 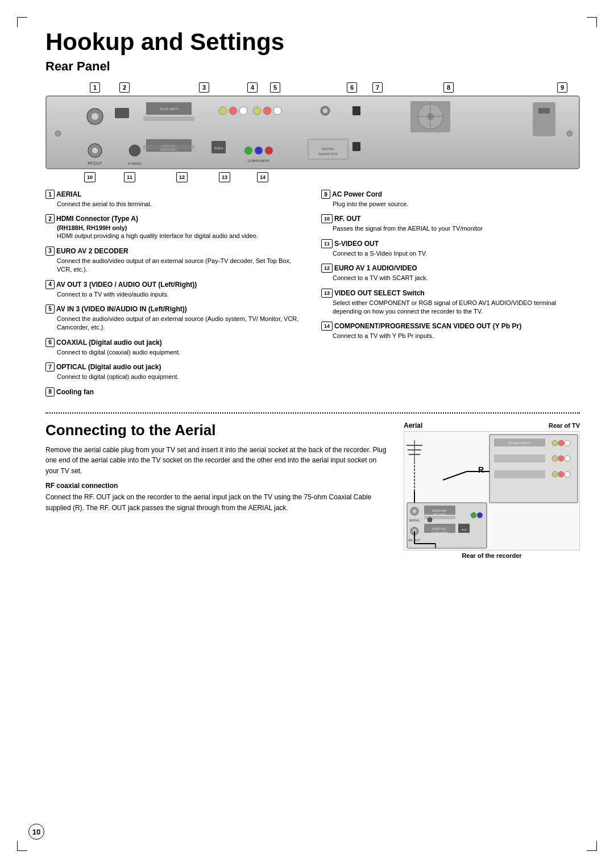 I want to click on item-body-6: Connect to digital (coaxial) audio equip…, so click(x=175, y=352).